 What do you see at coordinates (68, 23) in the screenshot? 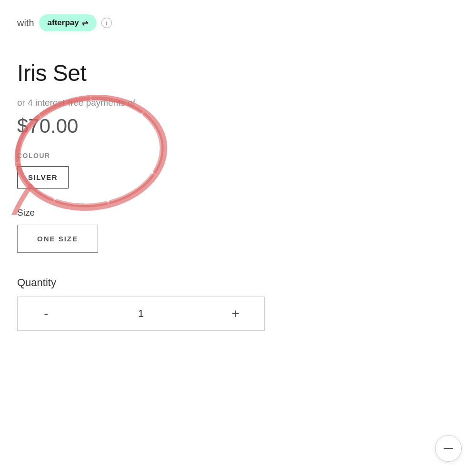
I see `afterpay-badge: afterpay ⇌` at bounding box center [68, 23].